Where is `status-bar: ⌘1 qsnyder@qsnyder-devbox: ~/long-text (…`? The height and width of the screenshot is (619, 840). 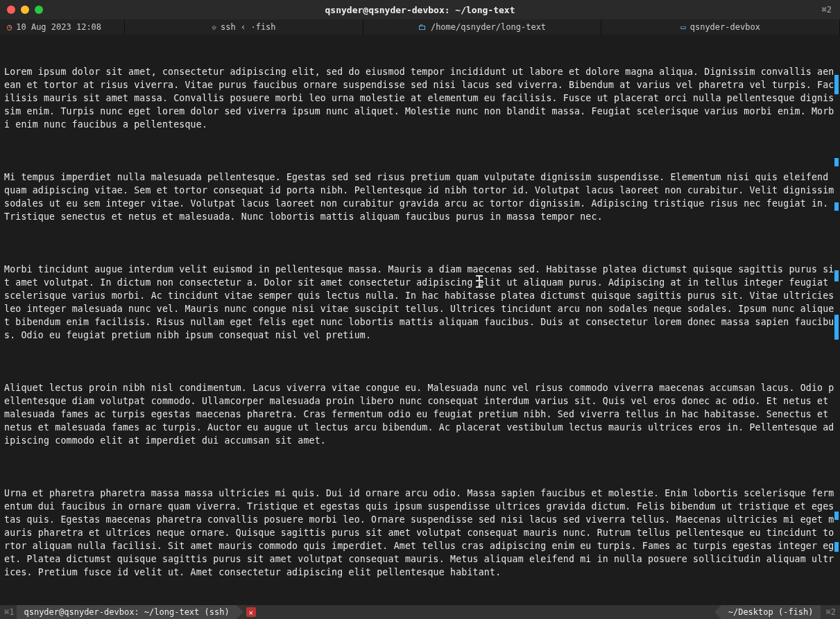 status-bar: ⌘1 qsnyder@qsnyder-devbox: ~/long-text (… is located at coordinates (420, 612).